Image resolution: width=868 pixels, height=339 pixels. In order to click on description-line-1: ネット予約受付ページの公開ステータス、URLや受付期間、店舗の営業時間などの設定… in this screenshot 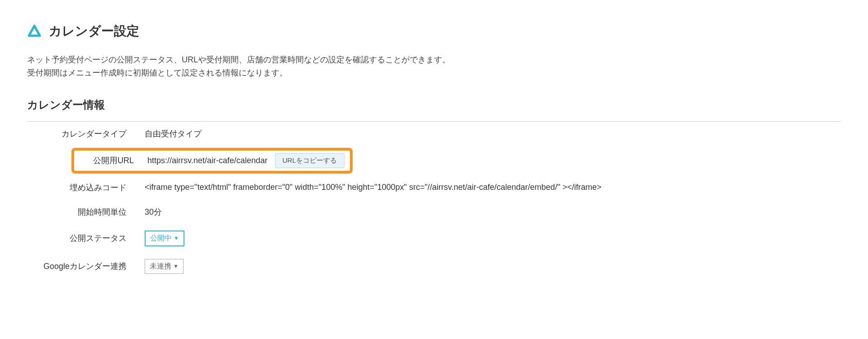, I will do `click(434, 60)`.